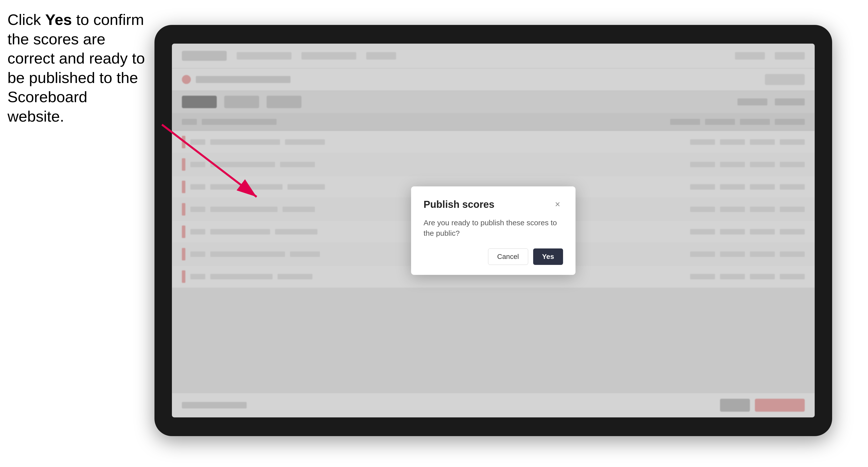 This screenshot has height=467, width=868. What do you see at coordinates (59, 20) in the screenshot?
I see `instruction-bold: Yes` at bounding box center [59, 20].